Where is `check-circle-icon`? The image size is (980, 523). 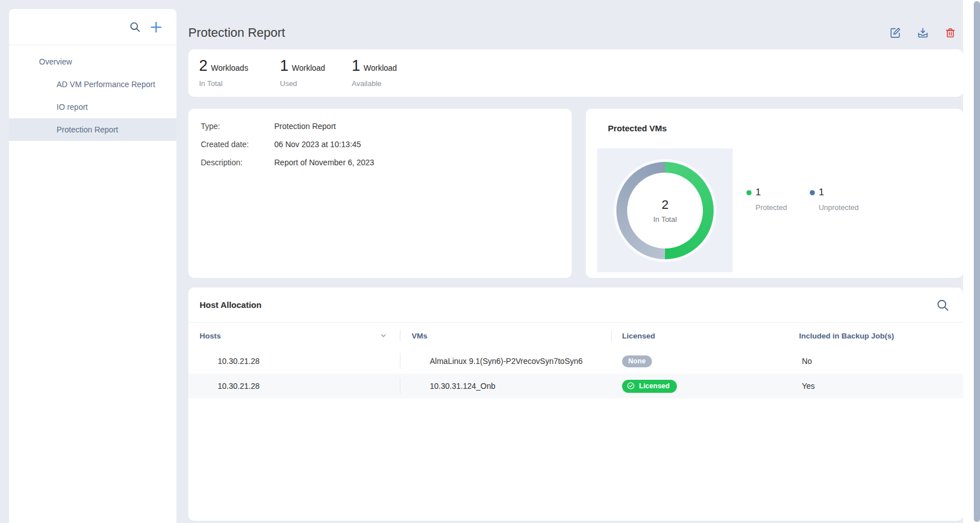 check-circle-icon is located at coordinates (631, 386).